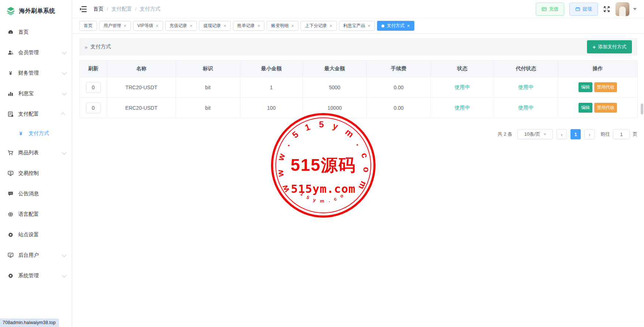  What do you see at coordinates (36, 114) in the screenshot?
I see `sidebar-item-支付配置: 支付配置` at bounding box center [36, 114].